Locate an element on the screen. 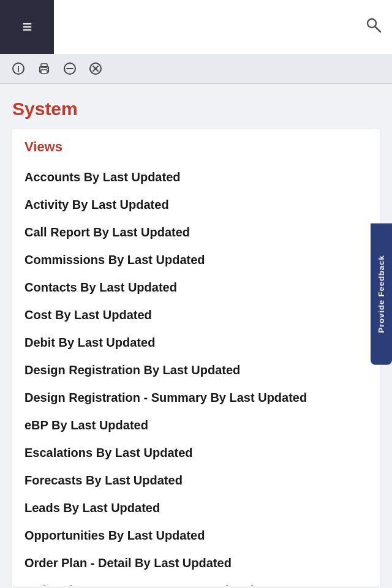 The width and height of the screenshot is (392, 588). list-item: Commissions By Last Updated is located at coordinates (196, 260).